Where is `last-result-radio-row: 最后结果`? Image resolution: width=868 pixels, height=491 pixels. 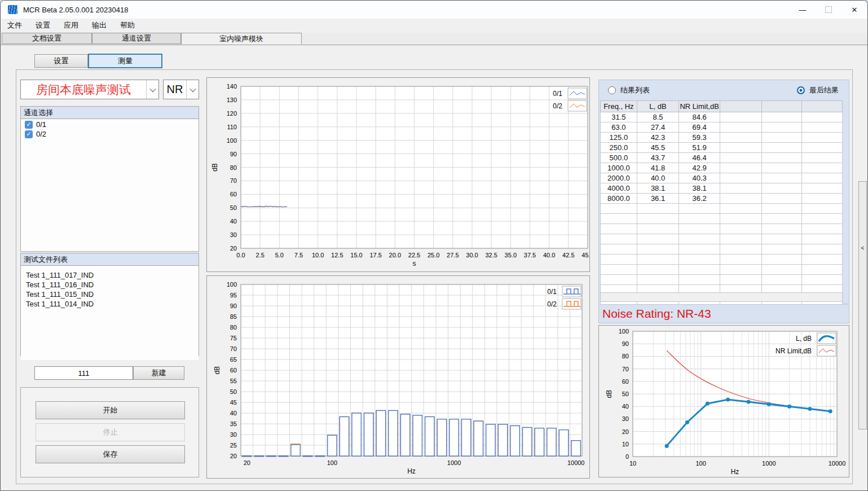
last-result-radio-row: 最后结果 is located at coordinates (818, 90).